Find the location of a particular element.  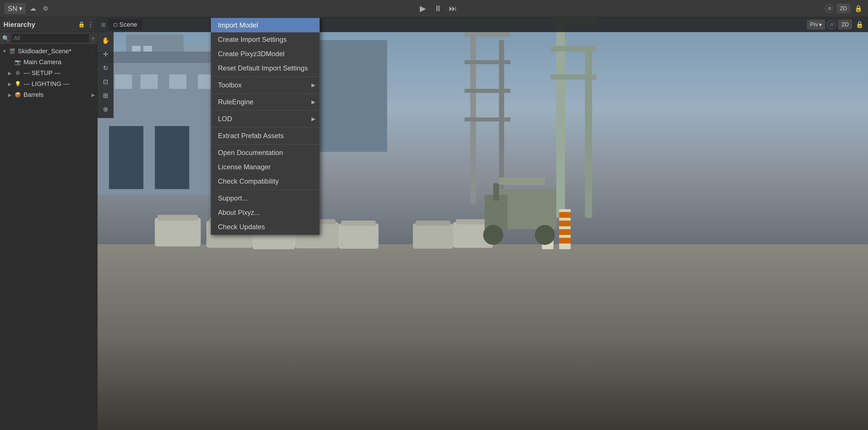

play-controls: ▶ ⏸ ⏭ is located at coordinates (438, 9).